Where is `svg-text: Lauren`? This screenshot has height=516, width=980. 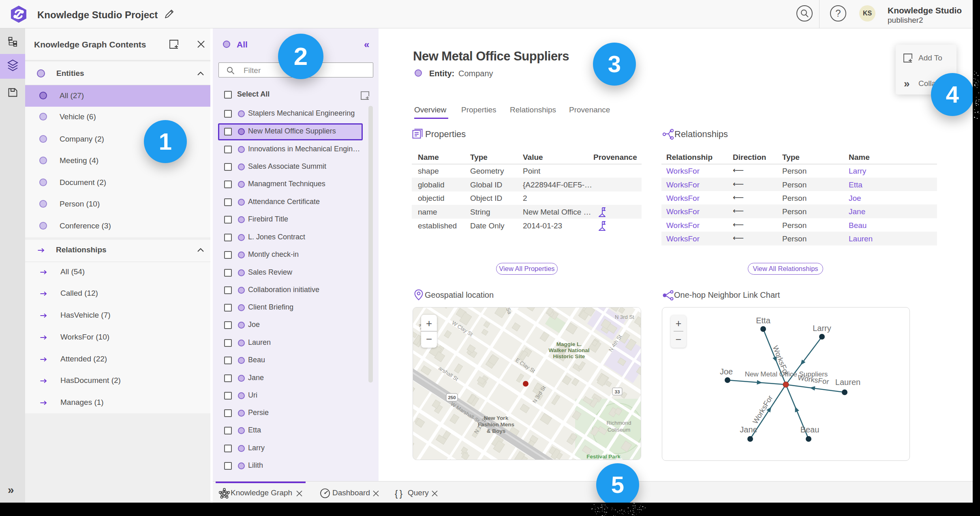
svg-text: Lauren is located at coordinates (848, 382).